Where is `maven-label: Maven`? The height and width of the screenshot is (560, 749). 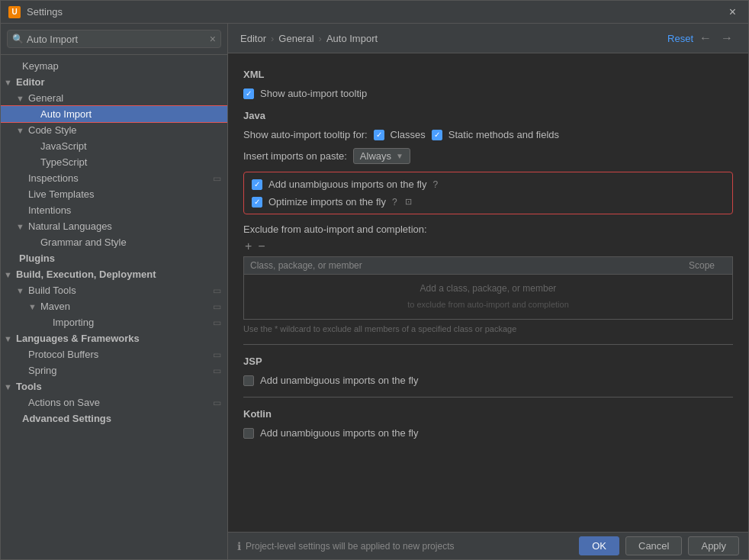
maven-label: Maven is located at coordinates (55, 307).